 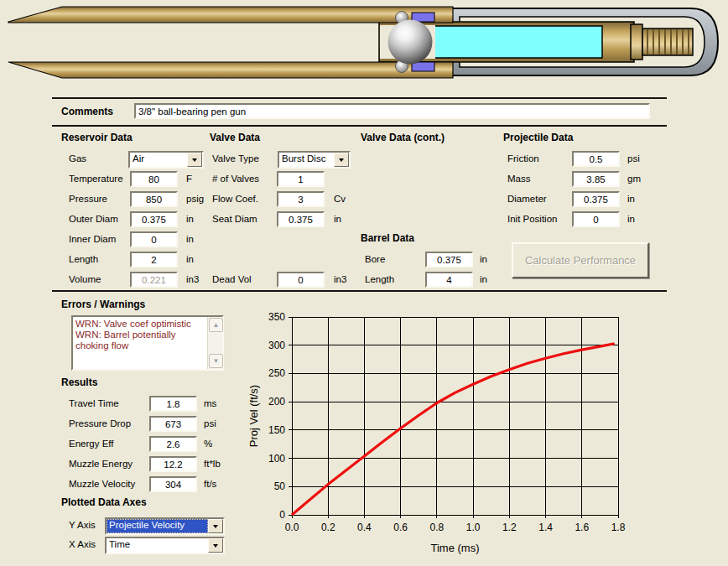 I want to click on calculate-performance-button: Calculate Performance, so click(x=580, y=260).